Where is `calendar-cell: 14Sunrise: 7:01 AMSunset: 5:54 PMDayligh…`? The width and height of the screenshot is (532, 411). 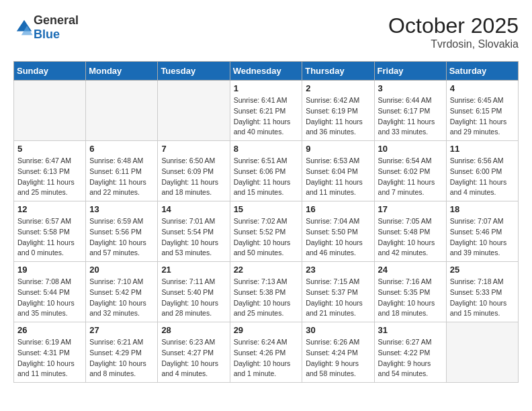 calendar-cell: 14Sunrise: 7:01 AMSunset: 5:54 PMDayligh… is located at coordinates (193, 232).